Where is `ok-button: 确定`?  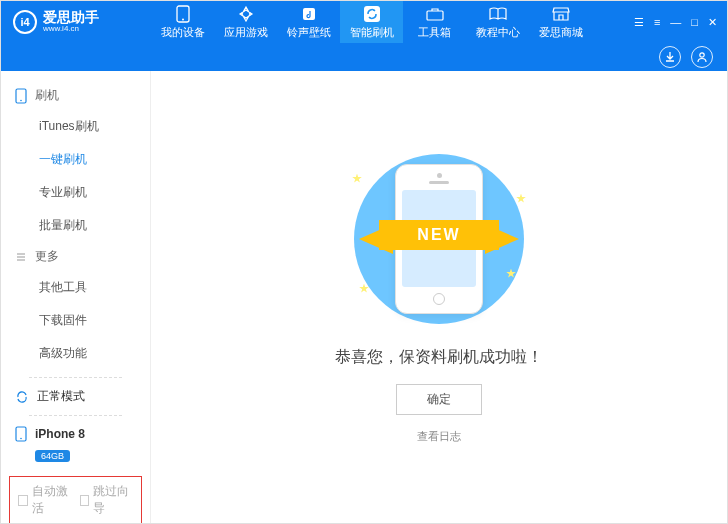
ok-button: 确定 is located at coordinates (439, 400).